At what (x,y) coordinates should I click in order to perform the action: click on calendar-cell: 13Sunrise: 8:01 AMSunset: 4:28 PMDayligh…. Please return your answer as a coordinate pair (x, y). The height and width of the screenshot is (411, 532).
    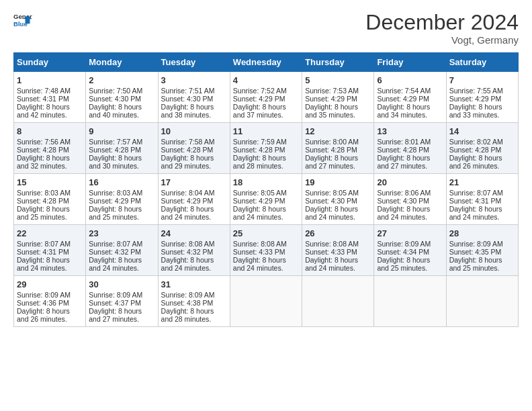
    Looking at the image, I should click on (410, 148).